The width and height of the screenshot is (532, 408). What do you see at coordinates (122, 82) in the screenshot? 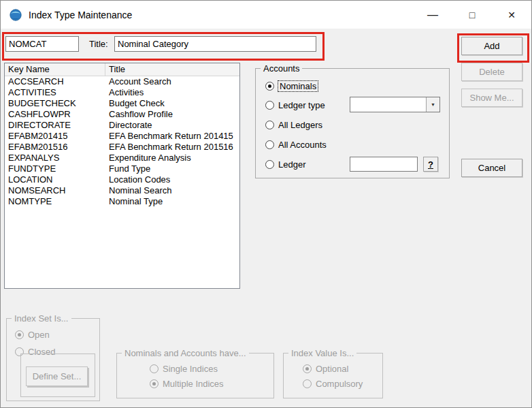
I see `list-row: ACCSEARCH Account Search` at bounding box center [122, 82].